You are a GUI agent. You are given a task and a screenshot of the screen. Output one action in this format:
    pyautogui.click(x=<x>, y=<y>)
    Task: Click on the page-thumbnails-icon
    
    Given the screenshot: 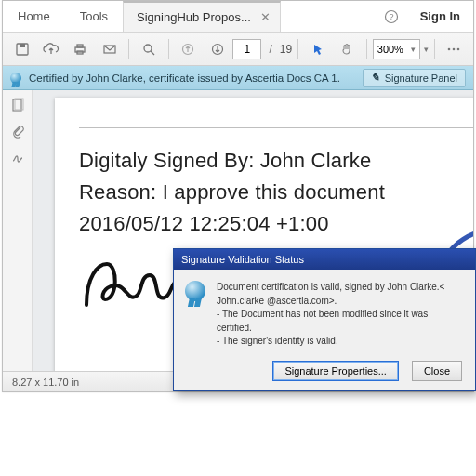 What is the action you would take?
    pyautogui.click(x=18, y=105)
    